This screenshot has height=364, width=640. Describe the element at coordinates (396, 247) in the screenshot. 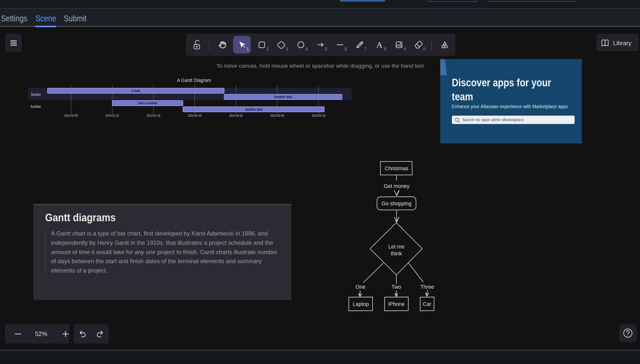

I see `svg-text: Let me` at that location.